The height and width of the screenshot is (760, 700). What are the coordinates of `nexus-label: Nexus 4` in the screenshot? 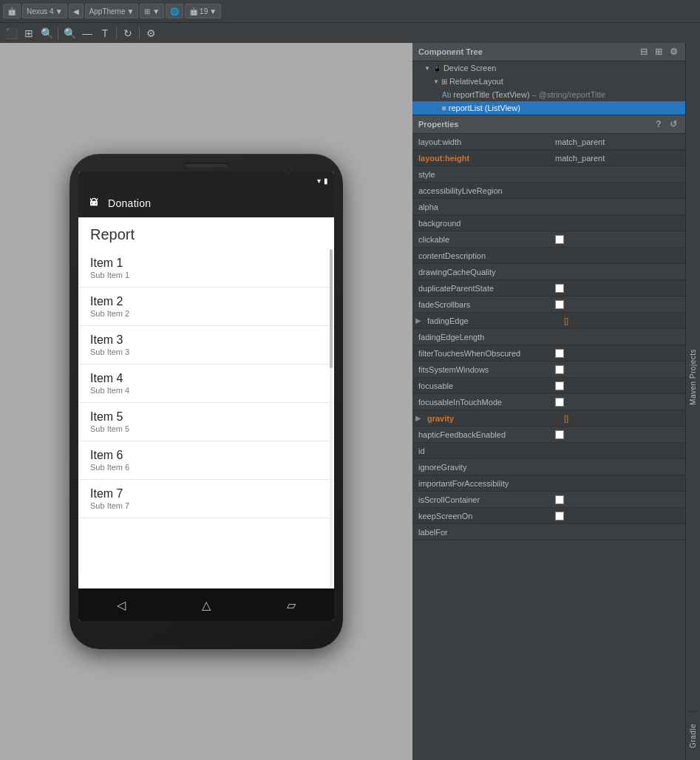 It's located at (40, 12).